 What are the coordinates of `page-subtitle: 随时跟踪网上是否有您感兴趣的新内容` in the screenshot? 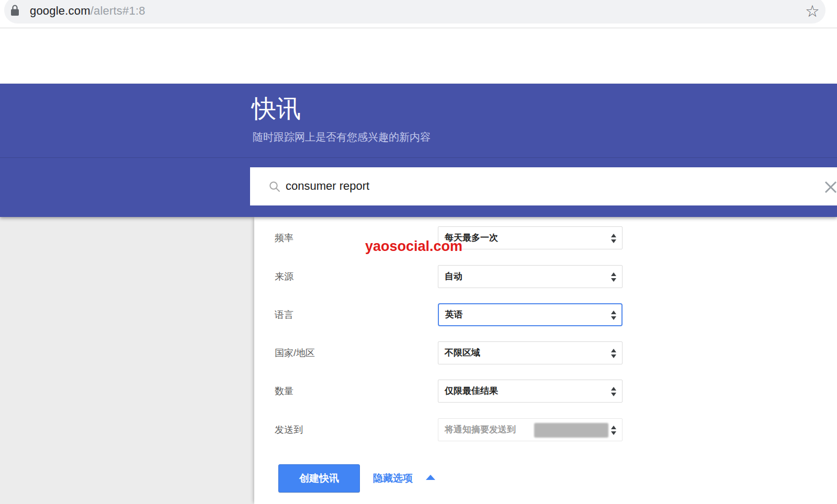 It's located at (342, 137).